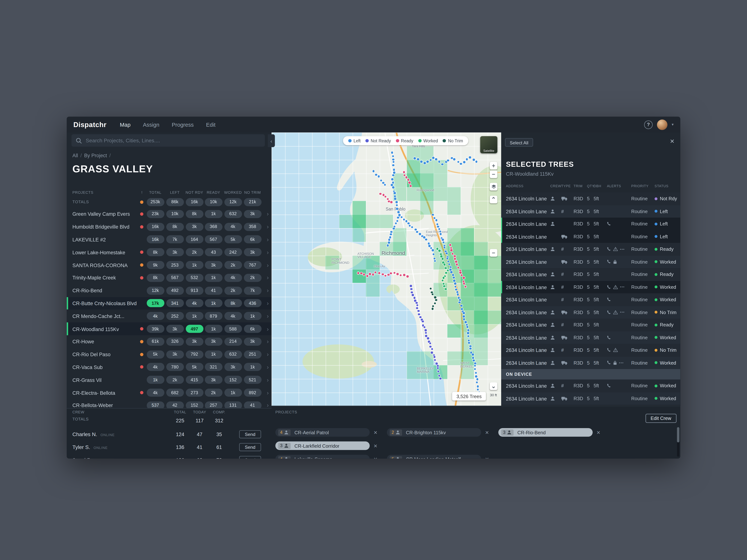 The image size is (747, 560). I want to click on breadcrumb-item: By Project, so click(95, 155).